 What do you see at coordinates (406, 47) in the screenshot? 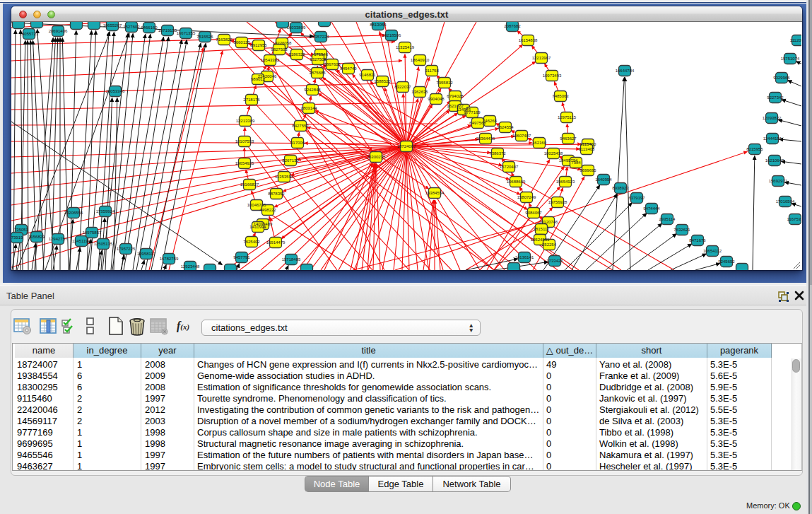
I see `svg-text: 11325419` at bounding box center [406, 47].